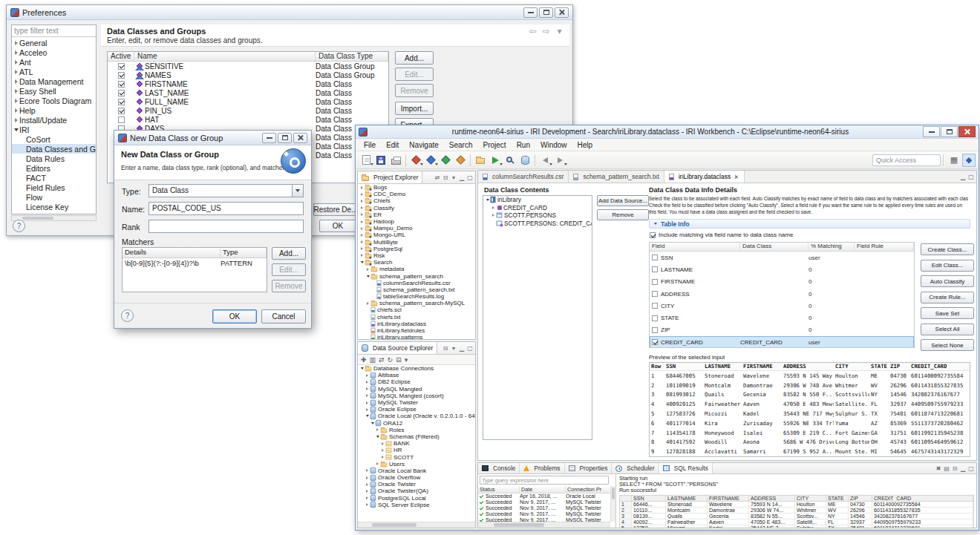 The width and height of the screenshot is (980, 535). Describe the element at coordinates (416, 368) in the screenshot. I see `data-source-explorer-item: Database Connections` at that location.